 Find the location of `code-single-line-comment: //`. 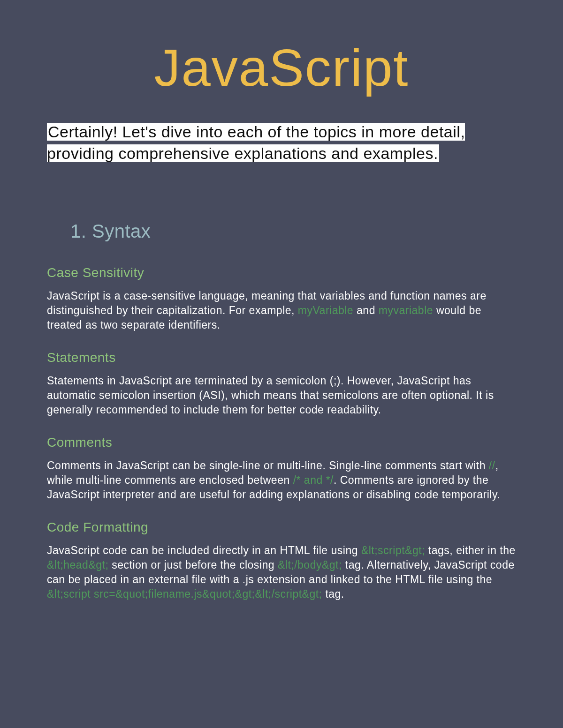

code-single-line-comment: // is located at coordinates (492, 465).